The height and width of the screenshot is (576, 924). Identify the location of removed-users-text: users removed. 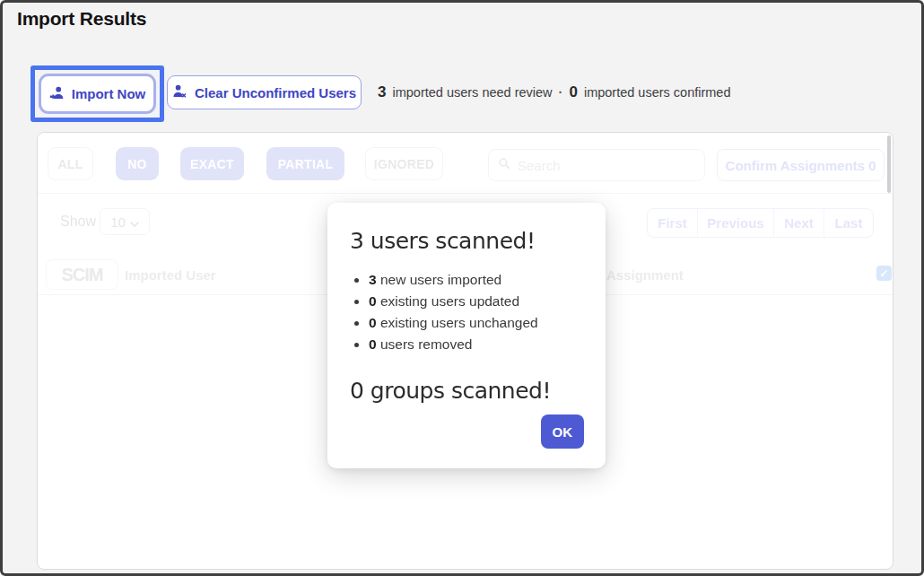
(427, 345).